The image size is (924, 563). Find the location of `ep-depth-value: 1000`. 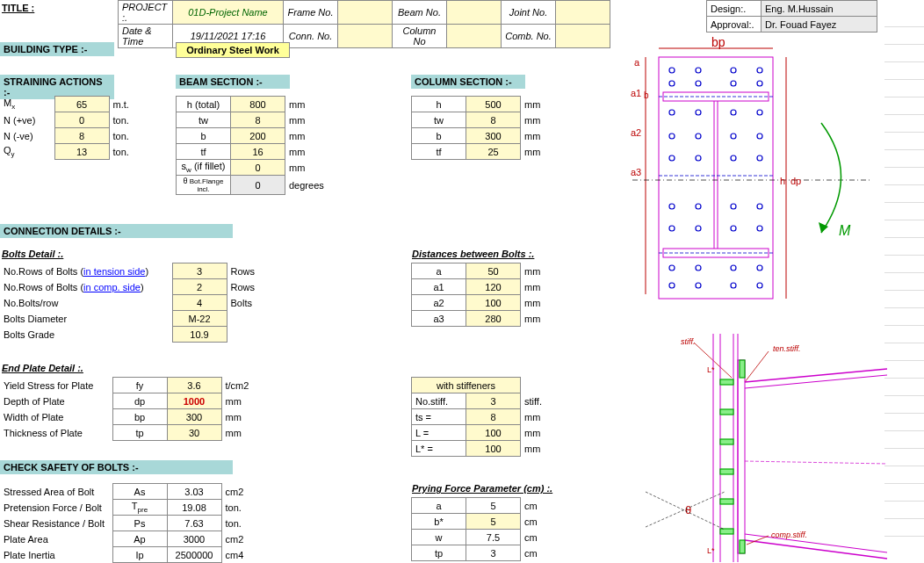

ep-depth-value: 1000 is located at coordinates (194, 401).